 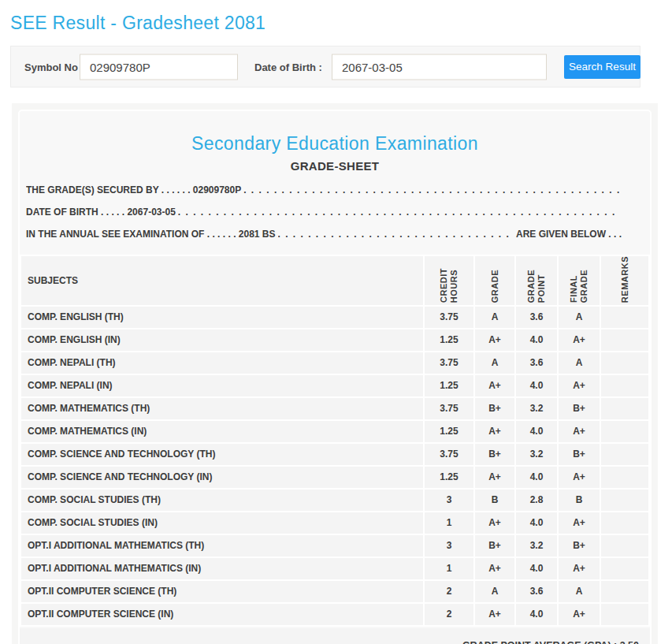 What do you see at coordinates (222, 545) in the screenshot?
I see `subject-cell: OPT.I ADDITIONAL MATHEMATICS (TH)` at bounding box center [222, 545].